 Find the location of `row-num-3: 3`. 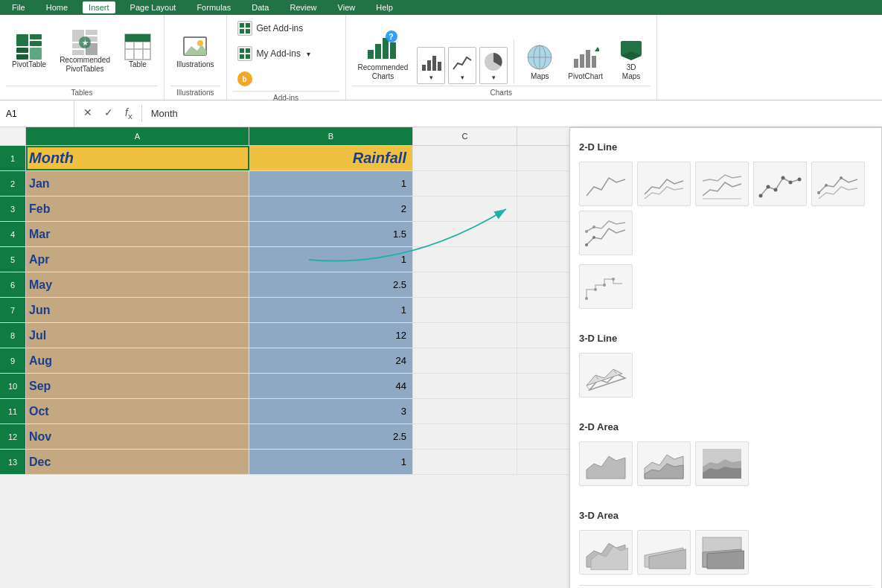

row-num-3: 3 is located at coordinates (13, 208).